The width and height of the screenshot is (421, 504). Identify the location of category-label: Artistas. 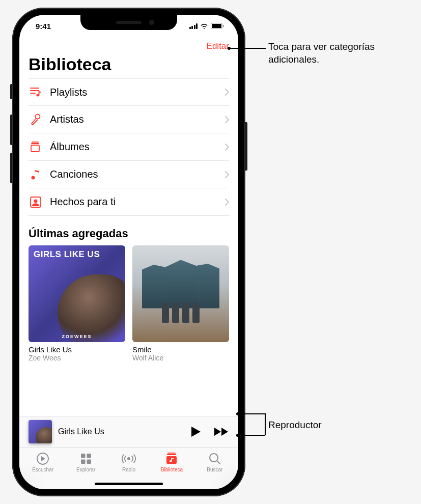
(134, 119).